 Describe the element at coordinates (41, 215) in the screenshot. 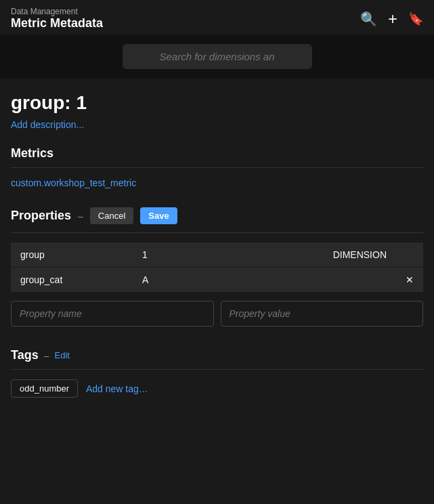

I see `properties-title: Properties` at that location.